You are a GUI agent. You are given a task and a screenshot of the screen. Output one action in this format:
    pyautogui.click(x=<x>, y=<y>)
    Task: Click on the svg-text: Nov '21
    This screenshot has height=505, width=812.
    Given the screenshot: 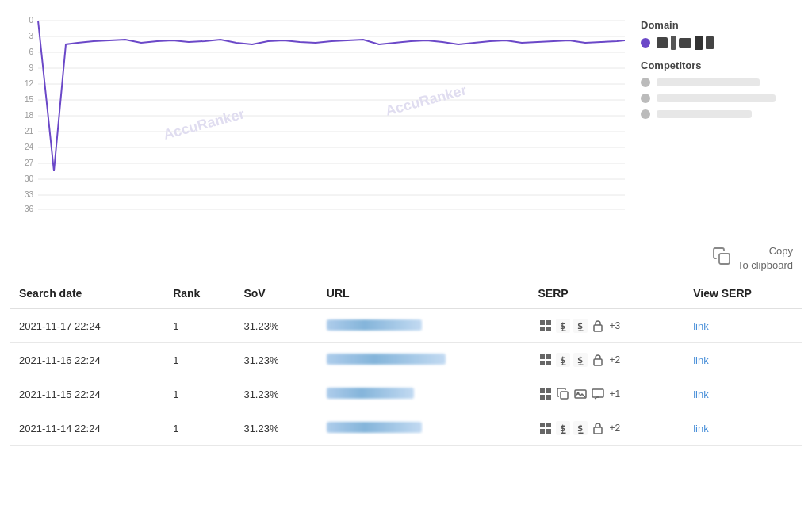 What is the action you would take?
    pyautogui.click(x=585, y=219)
    